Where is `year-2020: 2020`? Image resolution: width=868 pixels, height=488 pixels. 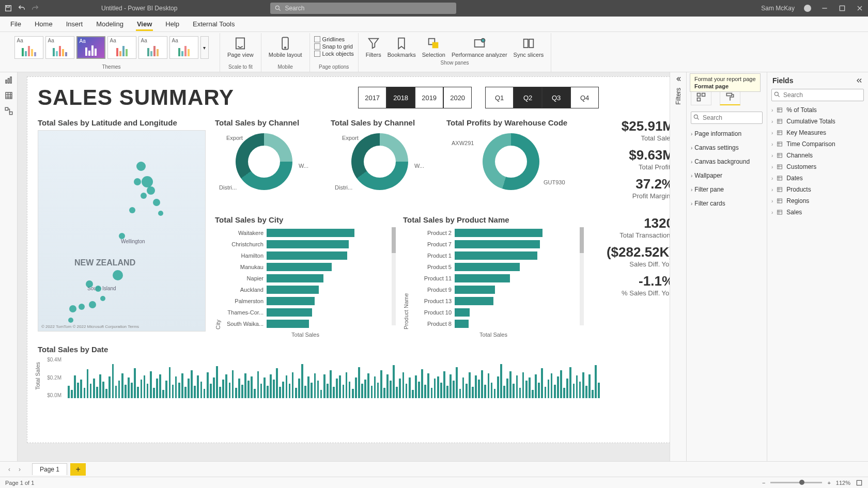
year-2020: 2020 is located at coordinates (458, 98).